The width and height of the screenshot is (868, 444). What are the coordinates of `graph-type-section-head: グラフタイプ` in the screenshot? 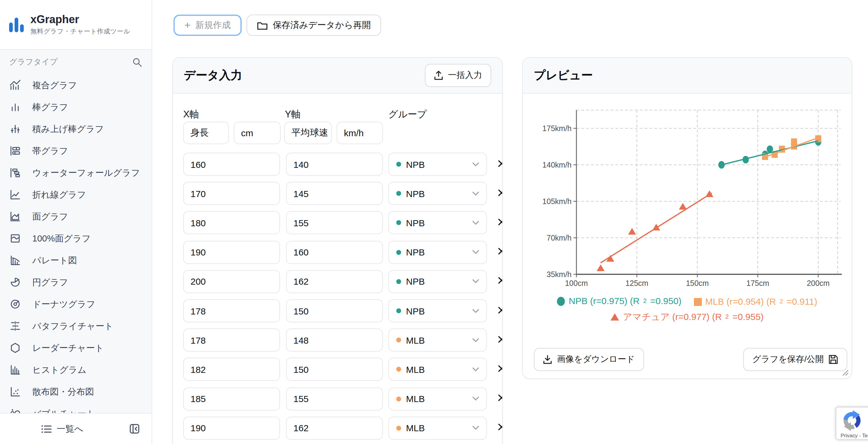 It's located at (76, 62).